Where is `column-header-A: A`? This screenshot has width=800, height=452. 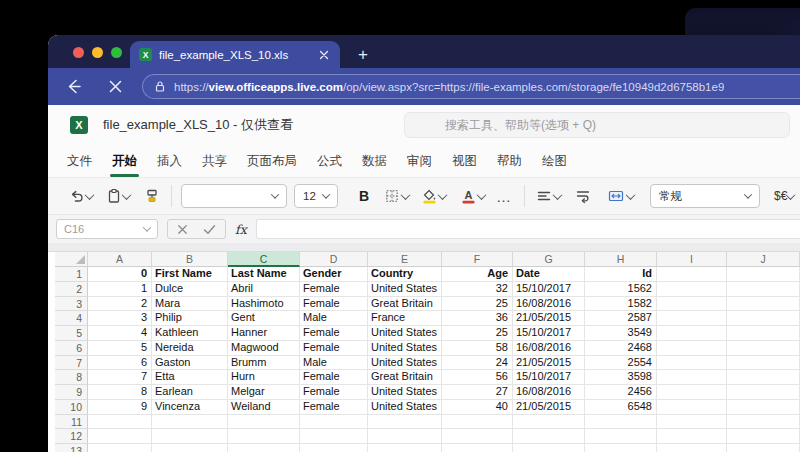
column-header-A: A is located at coordinates (120, 260).